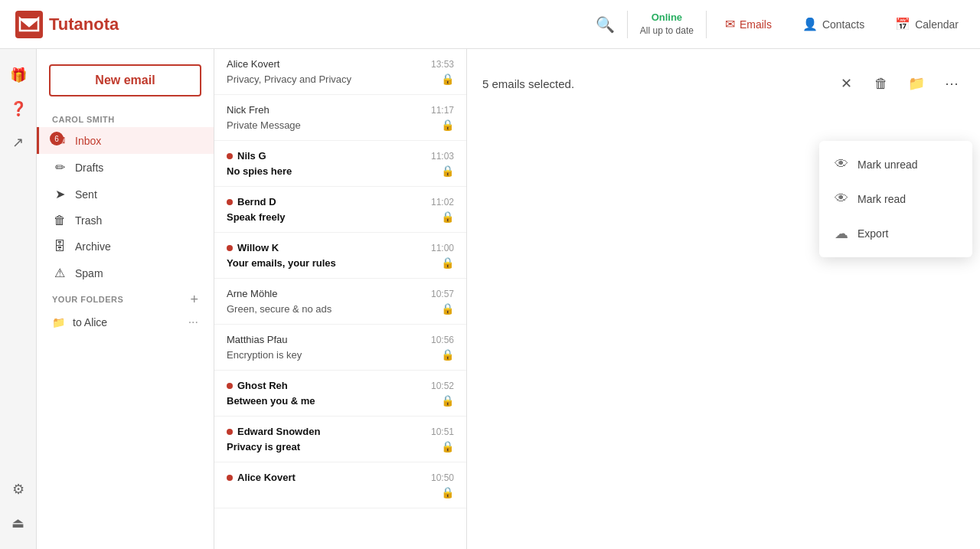  Describe the element at coordinates (846, 83) in the screenshot. I see `close-selection-button: ✕` at that location.